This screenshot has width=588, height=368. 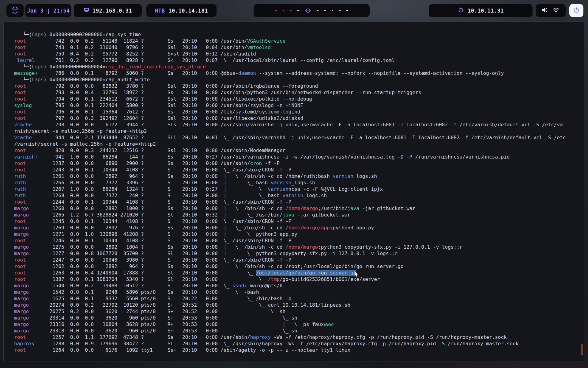 I want to click on terminal-line: margo 23318 0.0 0.0 3620 960 pts/0 S+ 20…, so click(x=298, y=331).